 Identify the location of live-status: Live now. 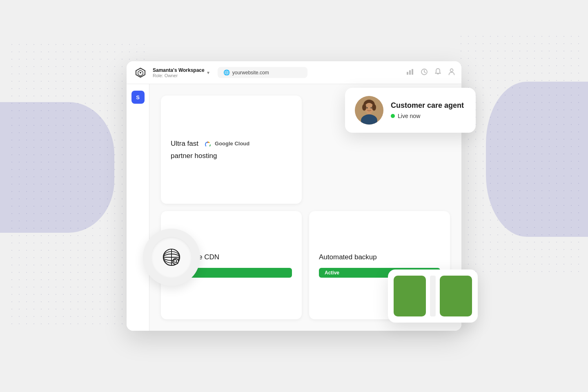
(409, 116).